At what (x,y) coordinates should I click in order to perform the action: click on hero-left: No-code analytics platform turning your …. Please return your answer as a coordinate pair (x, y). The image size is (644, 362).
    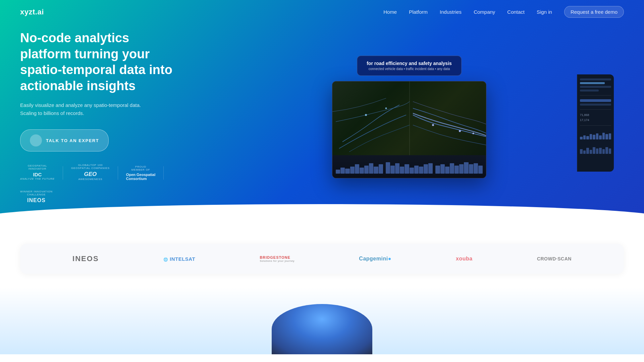
    Looking at the image, I should click on (107, 117).